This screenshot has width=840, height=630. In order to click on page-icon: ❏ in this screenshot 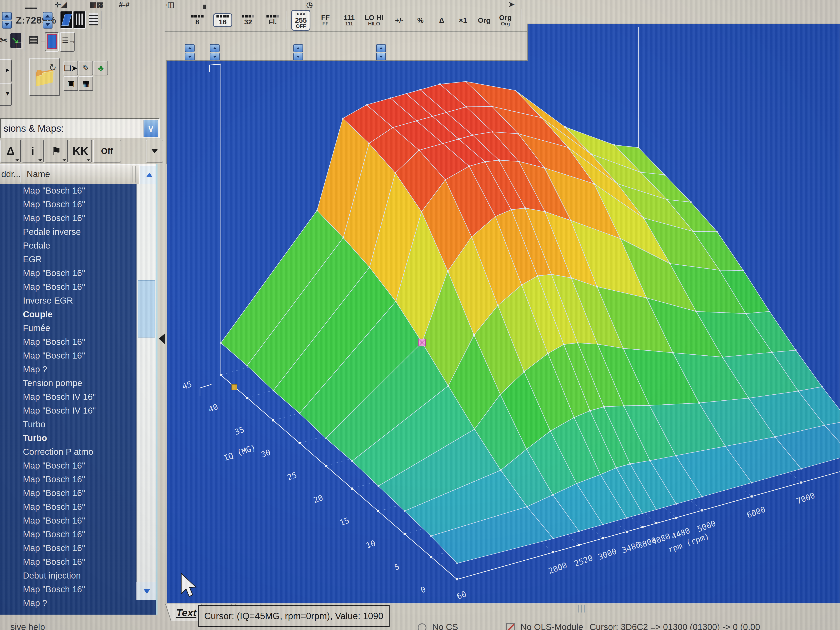, I will do `click(19, 45)`.